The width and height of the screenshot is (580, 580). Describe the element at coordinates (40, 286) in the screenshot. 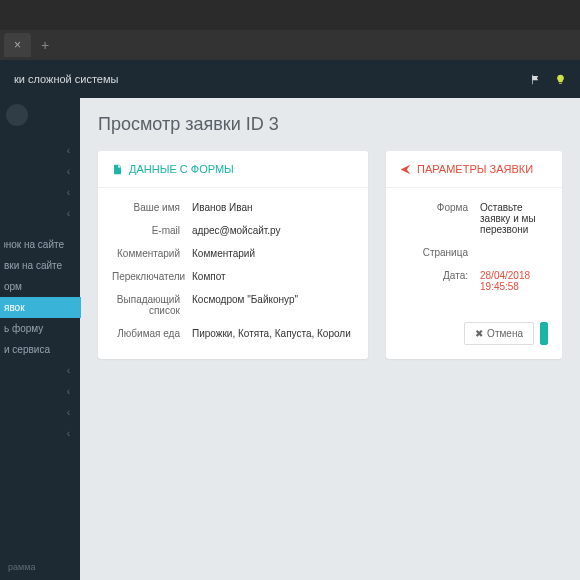

I see `sidebar-item: орм` at that location.